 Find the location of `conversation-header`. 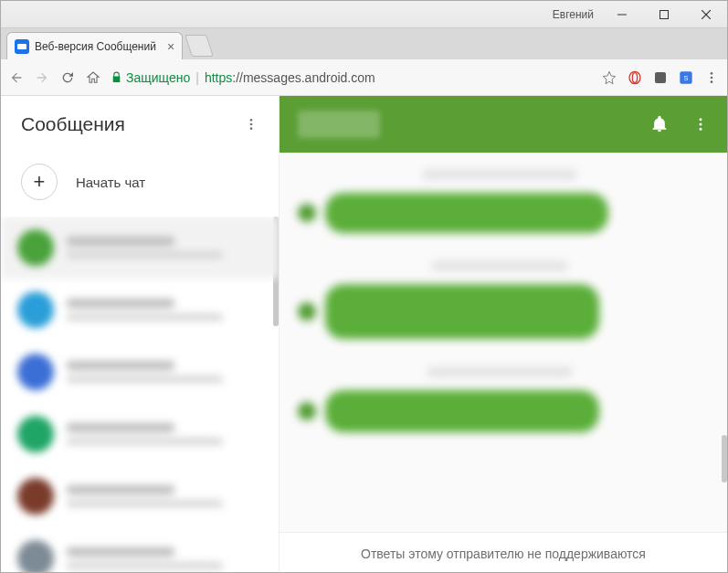

conversation-header is located at coordinates (503, 124).